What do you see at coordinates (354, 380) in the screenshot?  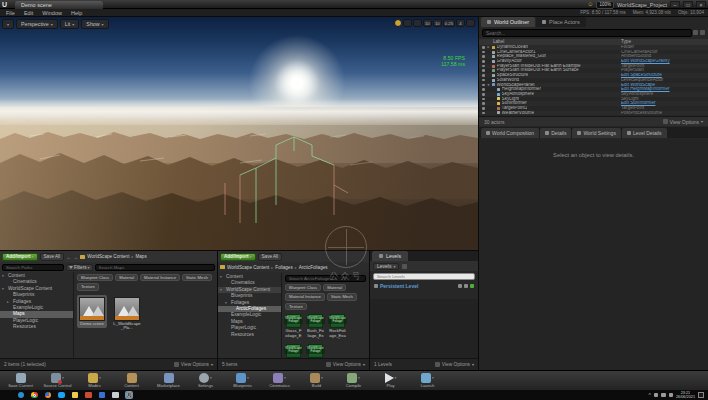 I see `toolbar-compile-button: ▾Compile` at bounding box center [354, 380].